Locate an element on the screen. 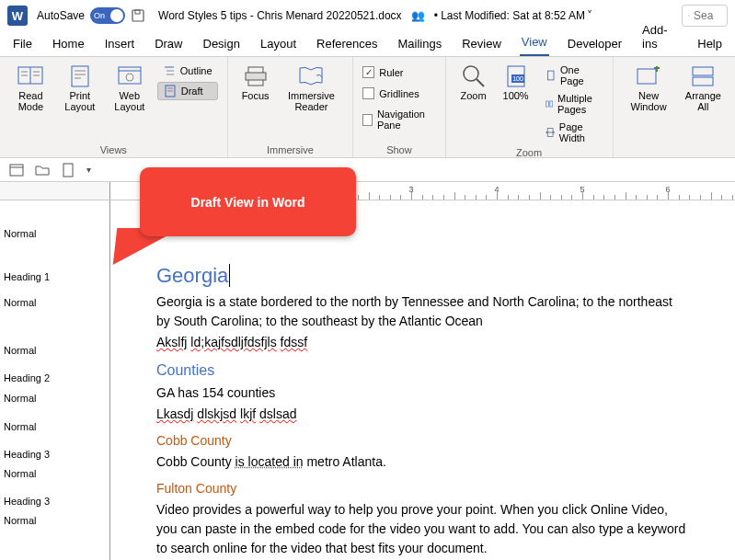 This screenshot has height=560, width=735. immersive-group-label: Immersive is located at coordinates (291, 149).